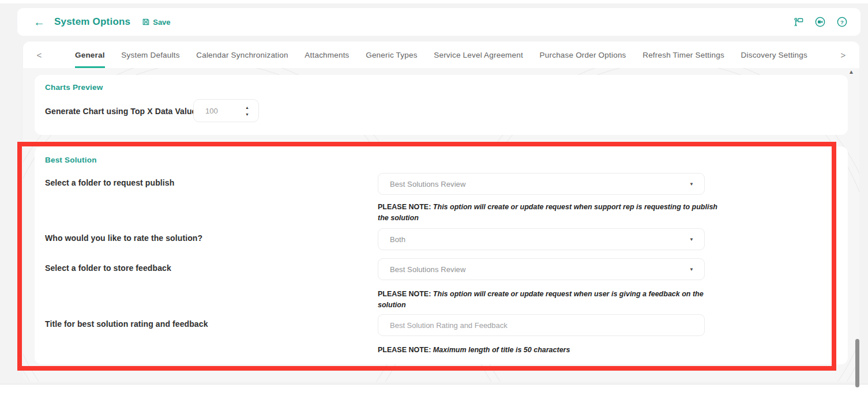  What do you see at coordinates (540, 240) in the screenshot?
I see `select-value: Both` at bounding box center [540, 240].